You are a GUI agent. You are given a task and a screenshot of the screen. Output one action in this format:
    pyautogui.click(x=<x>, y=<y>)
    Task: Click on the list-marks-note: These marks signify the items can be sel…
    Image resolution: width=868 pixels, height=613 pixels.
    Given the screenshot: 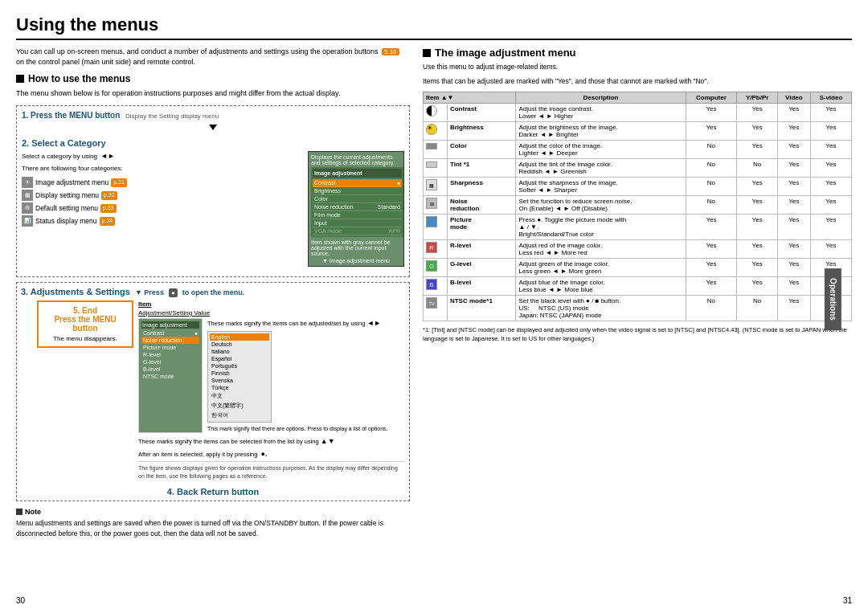 What is the action you would take?
    pyautogui.click(x=272, y=442)
    